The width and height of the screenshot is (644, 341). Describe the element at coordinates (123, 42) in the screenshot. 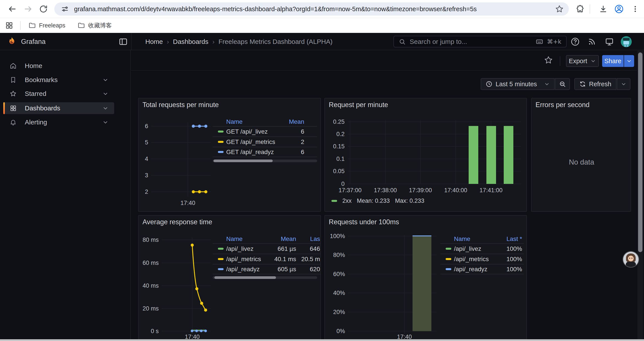

I see `dock-menu-icon` at that location.